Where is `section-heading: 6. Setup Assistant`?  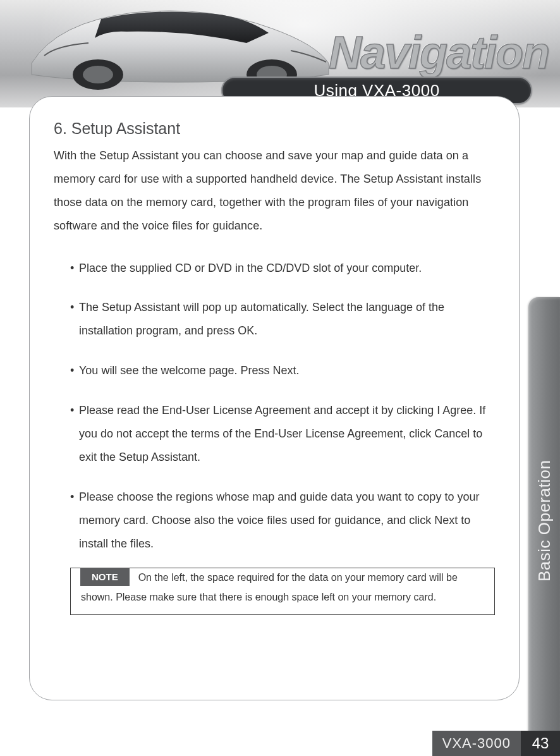
section-heading: 6. Setup Assistant is located at coordinates (274, 129).